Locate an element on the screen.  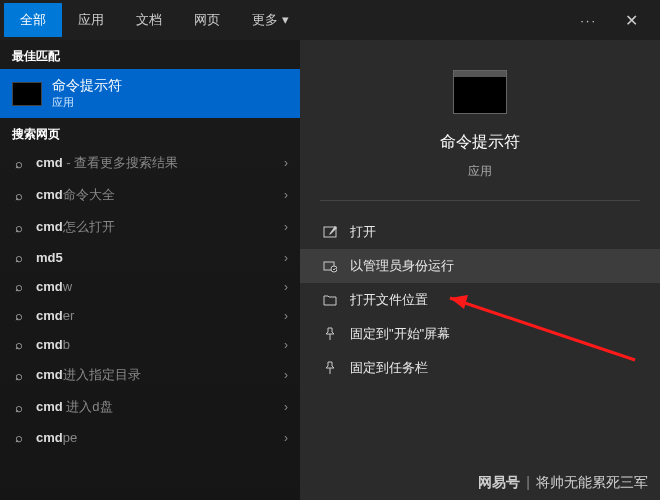
more-options-button: ··· is located at coordinates (588, 20).